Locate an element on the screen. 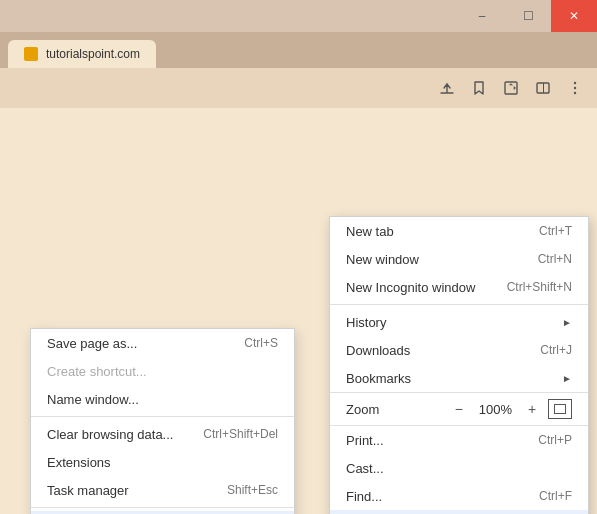 The image size is (597, 514). submenu-save-page: Save page as... Ctrl+S is located at coordinates (162, 343).